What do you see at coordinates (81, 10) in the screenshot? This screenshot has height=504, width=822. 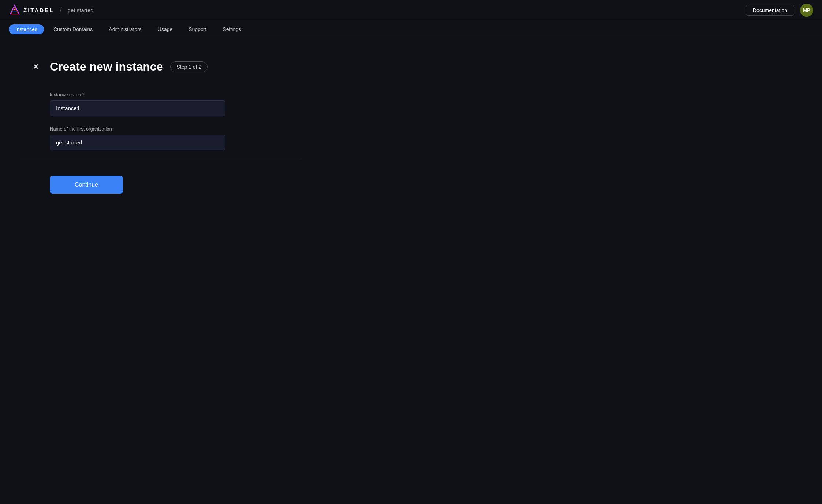 I see `breadcrumb: get started` at bounding box center [81, 10].